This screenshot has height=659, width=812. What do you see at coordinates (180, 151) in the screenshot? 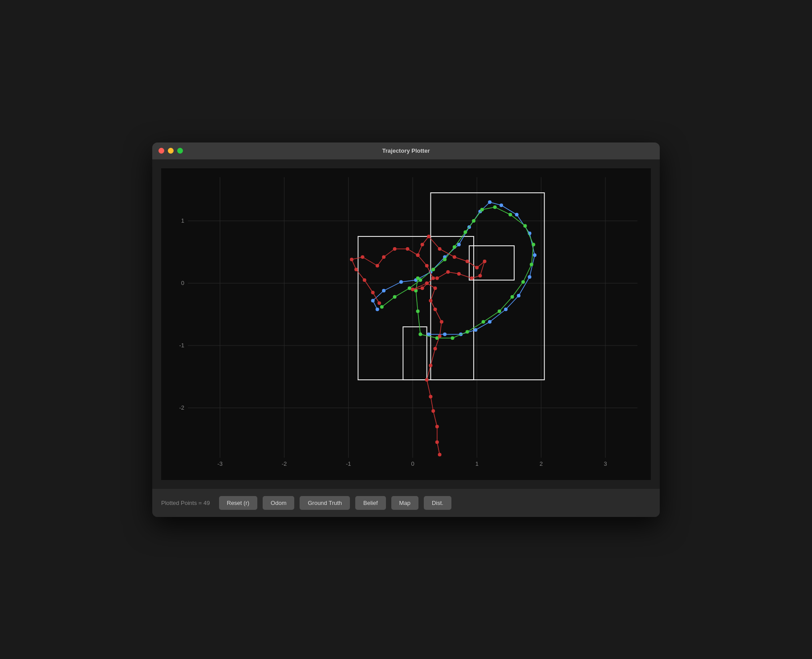
I see `maximize-button` at bounding box center [180, 151].